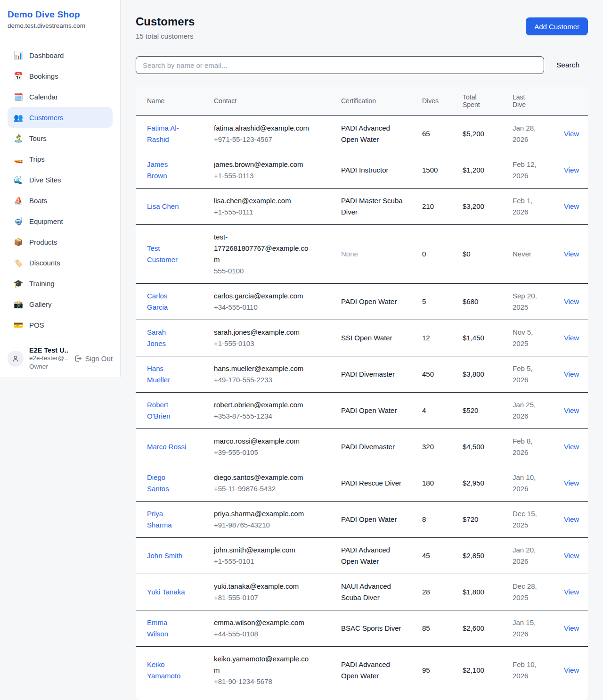  Describe the element at coordinates (60, 283) in the screenshot. I see `sidebar-item-training: 🎓 Training` at that location.